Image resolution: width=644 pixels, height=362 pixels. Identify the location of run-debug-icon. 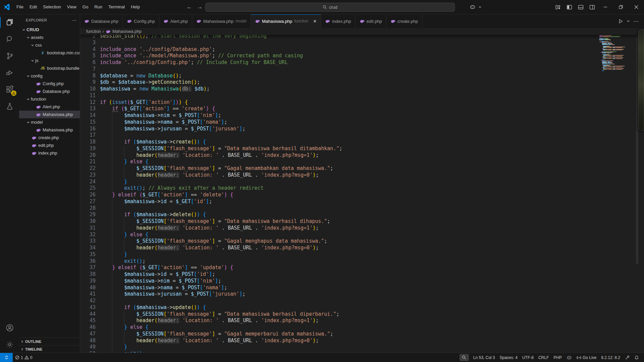
(9, 73).